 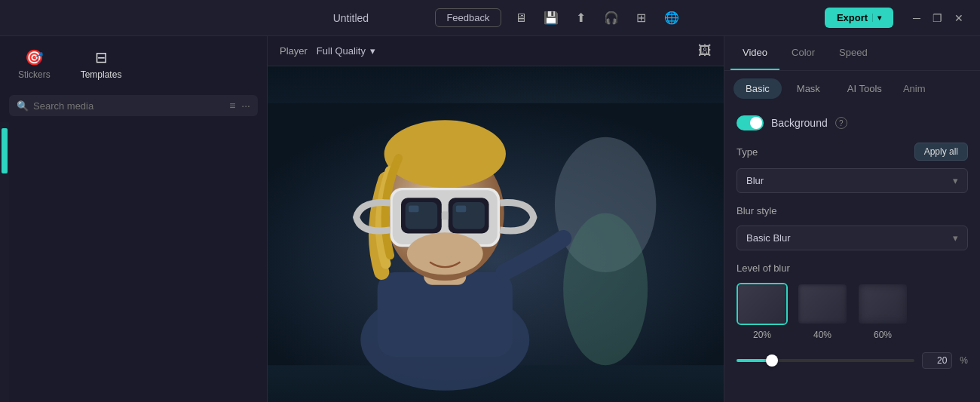 I want to click on blur-card-40: 40%, so click(x=822, y=311).